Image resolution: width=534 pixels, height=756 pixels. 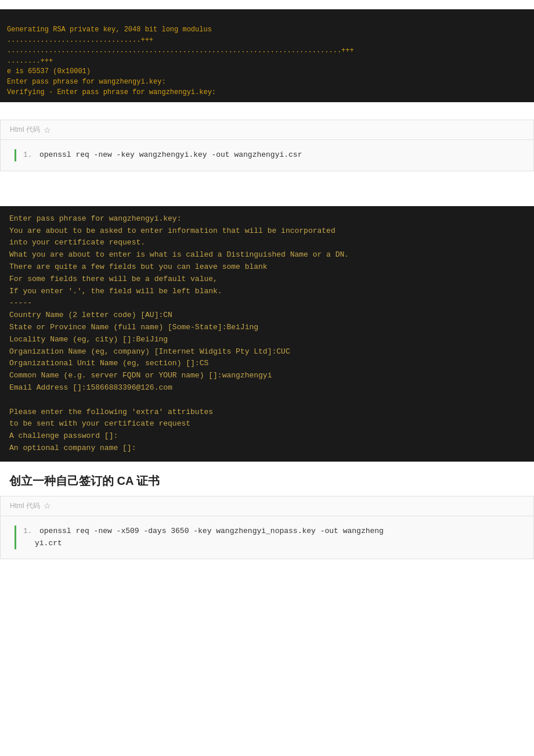 I want to click on html-label-1: Html 代码, so click(x=25, y=130).